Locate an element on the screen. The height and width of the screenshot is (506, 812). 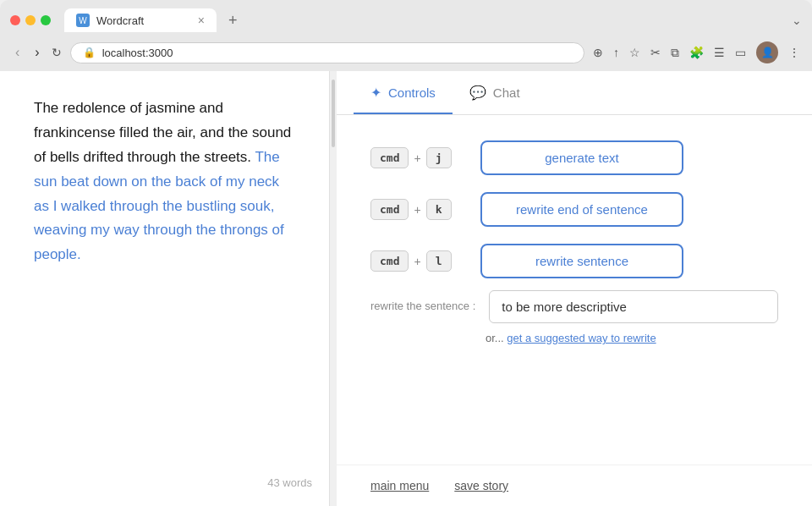
or-text: or... is located at coordinates (495, 338).